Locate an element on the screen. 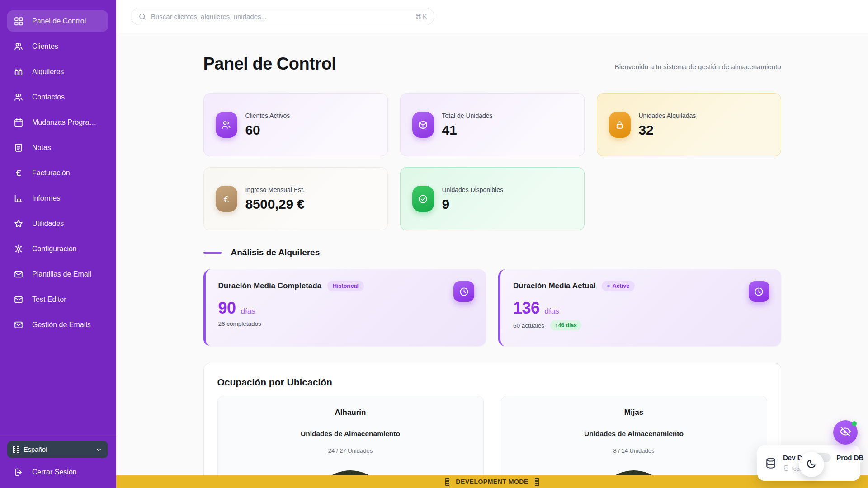  package-icon is located at coordinates (423, 125).